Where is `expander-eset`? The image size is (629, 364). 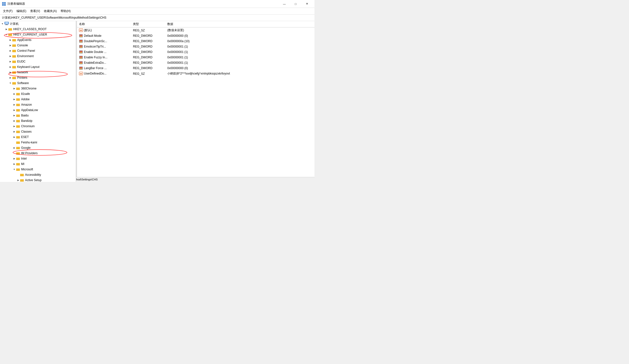
expander-eset is located at coordinates (14, 137).